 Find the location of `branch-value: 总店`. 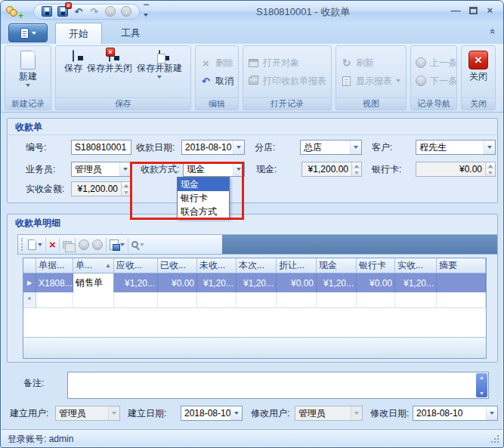

branch-value: 总店 is located at coordinates (325, 147).